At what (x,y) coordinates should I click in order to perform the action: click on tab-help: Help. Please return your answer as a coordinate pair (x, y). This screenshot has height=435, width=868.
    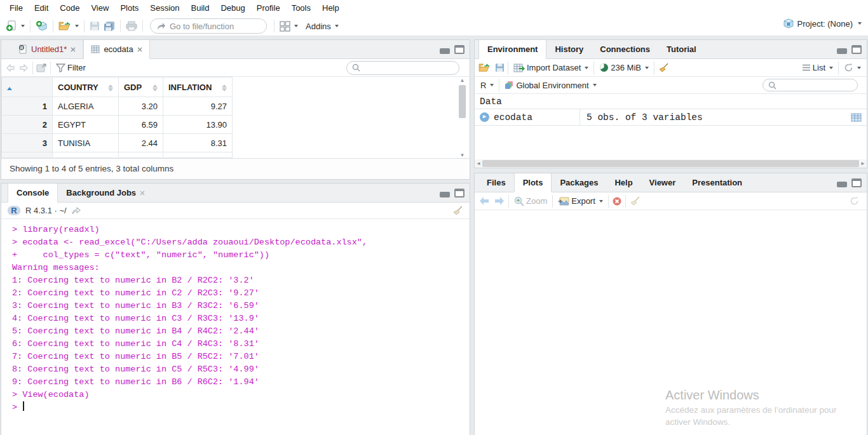
    Looking at the image, I should click on (623, 183).